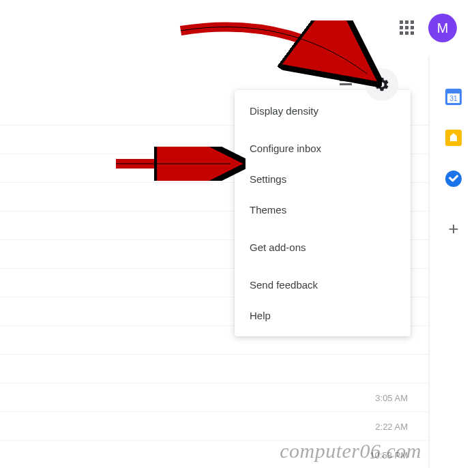 This screenshot has width=476, height=468. I want to click on menu-item-label: Send feedback, so click(284, 285).